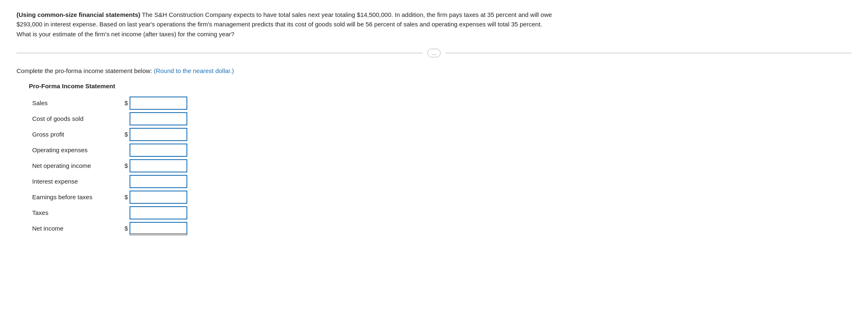 The width and height of the screenshot is (868, 330). Describe the element at coordinates (74, 166) in the screenshot. I see `row-label: Net operating income` at that location.